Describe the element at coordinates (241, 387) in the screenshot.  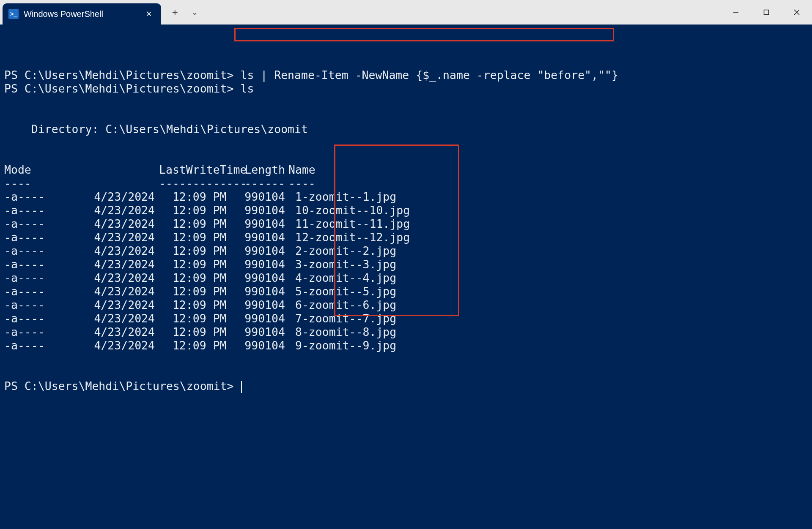
I see `cursor` at that location.